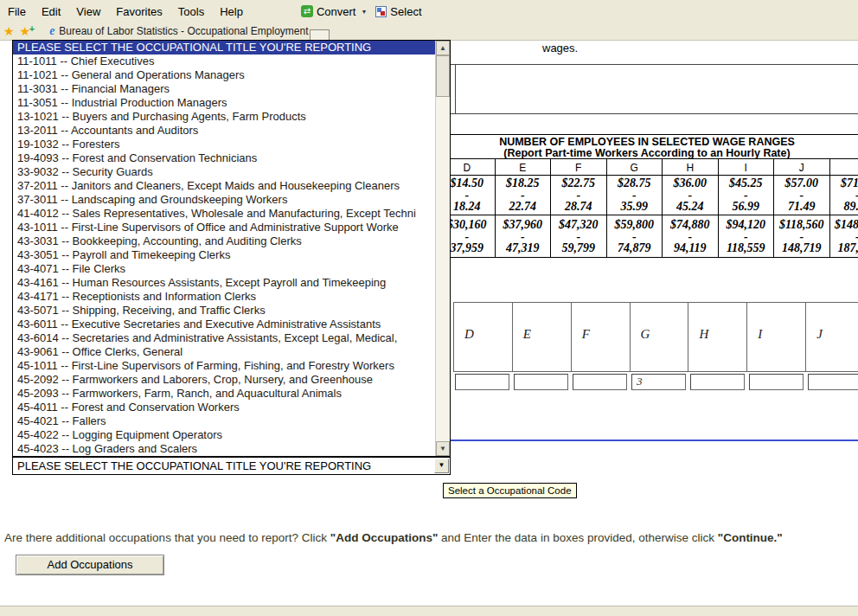  Describe the element at coordinates (224, 89) in the screenshot. I see `dropdown-option: 11-3031 -- Financial Managers` at that location.